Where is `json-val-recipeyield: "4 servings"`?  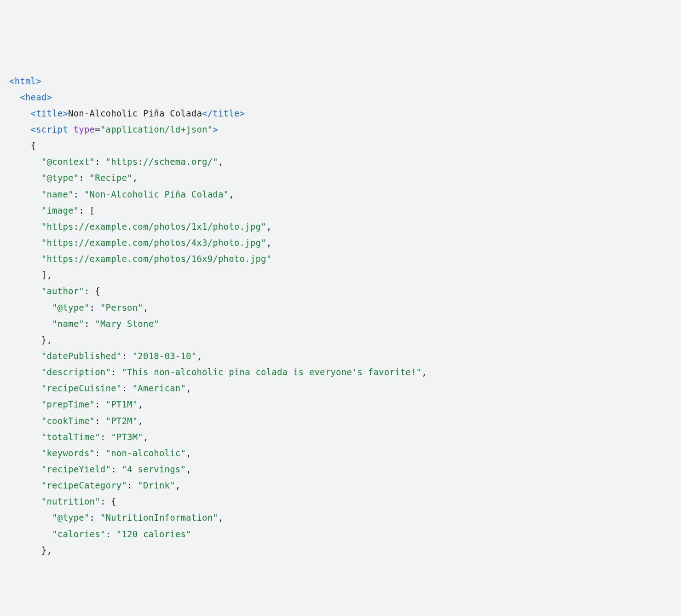
json-val-recipeyield: "4 servings" is located at coordinates (154, 469).